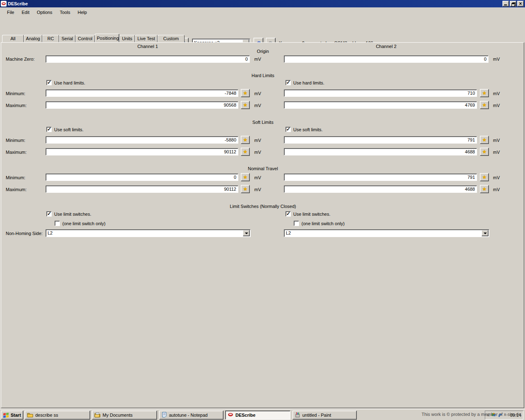 The width and height of the screenshot is (525, 420). Describe the element at coordinates (73, 214) in the screenshot. I see `ch1-use-limit-switches-label: Use limit switches.` at that location.